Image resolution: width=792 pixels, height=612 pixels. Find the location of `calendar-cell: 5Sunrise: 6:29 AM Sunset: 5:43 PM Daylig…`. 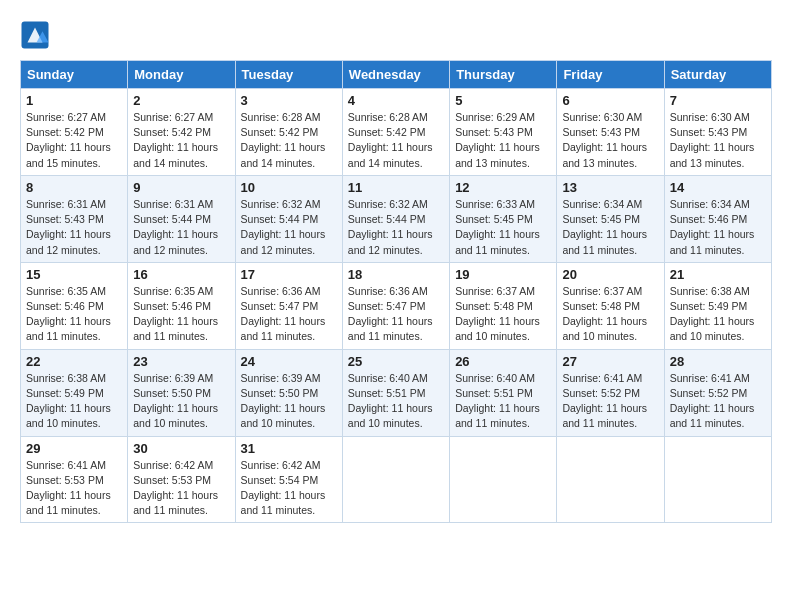

calendar-cell: 5Sunrise: 6:29 AM Sunset: 5:43 PM Daylig… is located at coordinates (504, 132).